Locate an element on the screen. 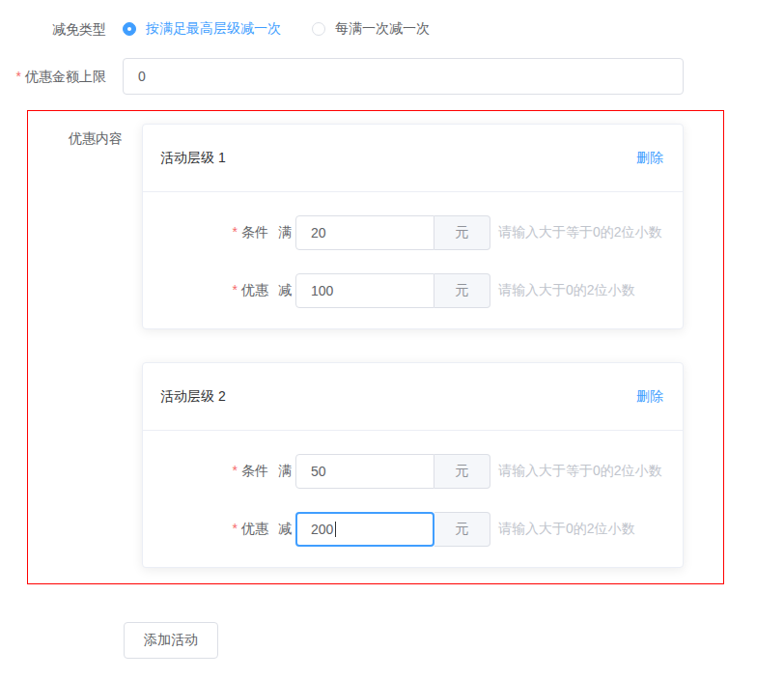  tier-card-header: 活动层级 1 删除 is located at coordinates (413, 158).